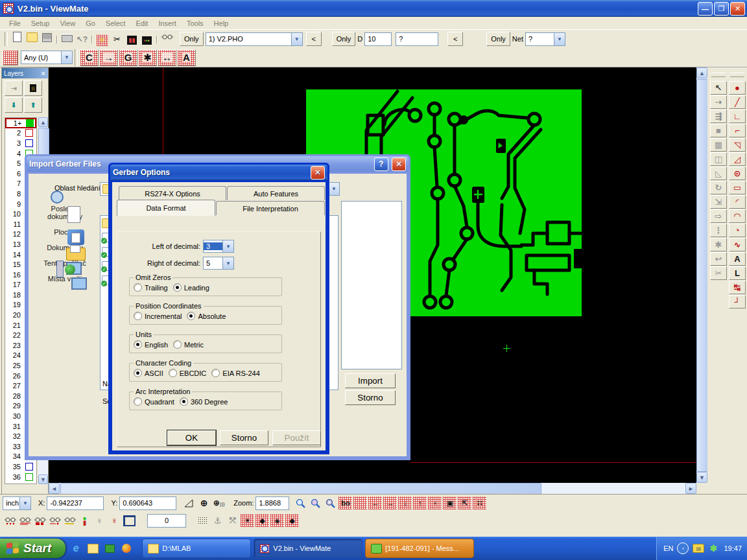 This screenshot has width=747, height=560. I want to click on grid-full-icon, so click(361, 503).